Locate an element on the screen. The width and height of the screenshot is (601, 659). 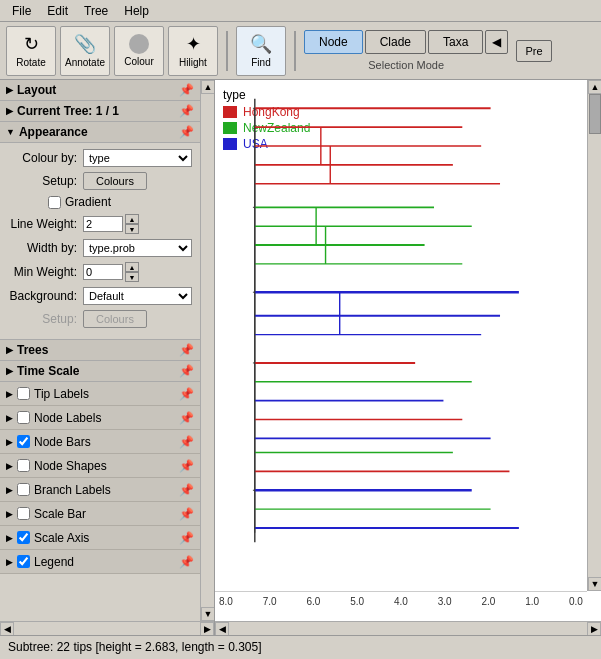
current-tree-section-title: ▶ Current Tree: 1 / 1 is located at coordinates (62, 111).